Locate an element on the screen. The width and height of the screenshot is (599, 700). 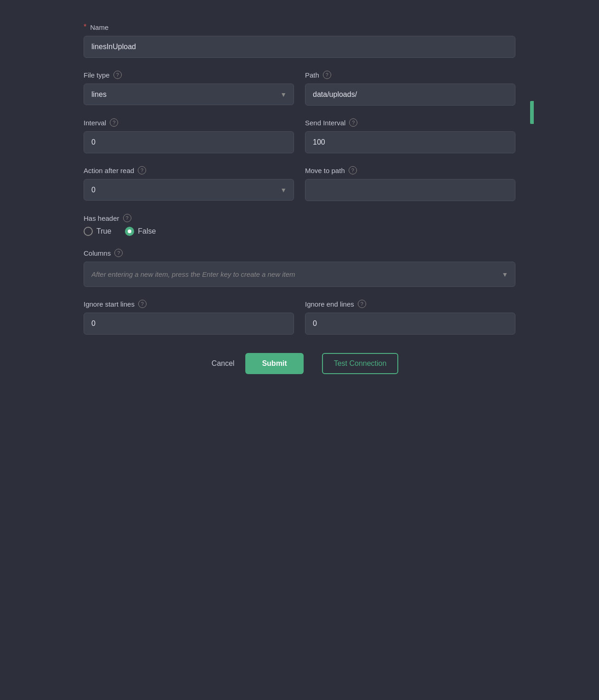
action-after-read-select: 0 1 2 is located at coordinates (189, 190).